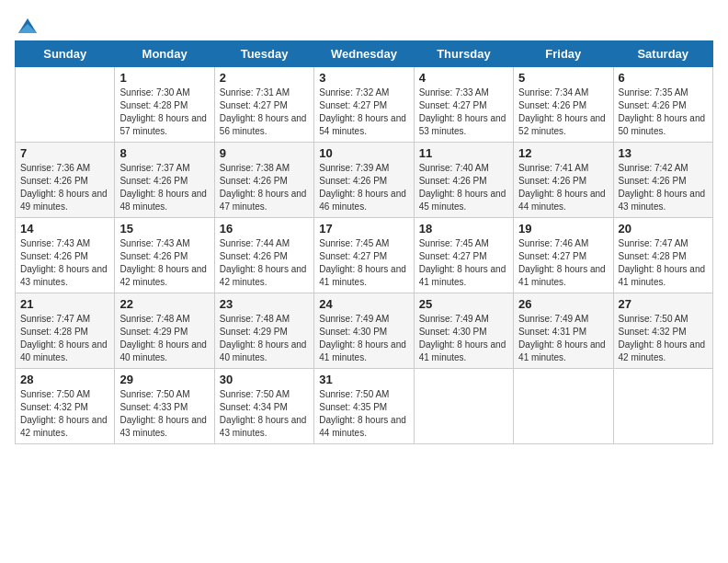  Describe the element at coordinates (164, 379) in the screenshot. I see `day-number: 29` at that location.